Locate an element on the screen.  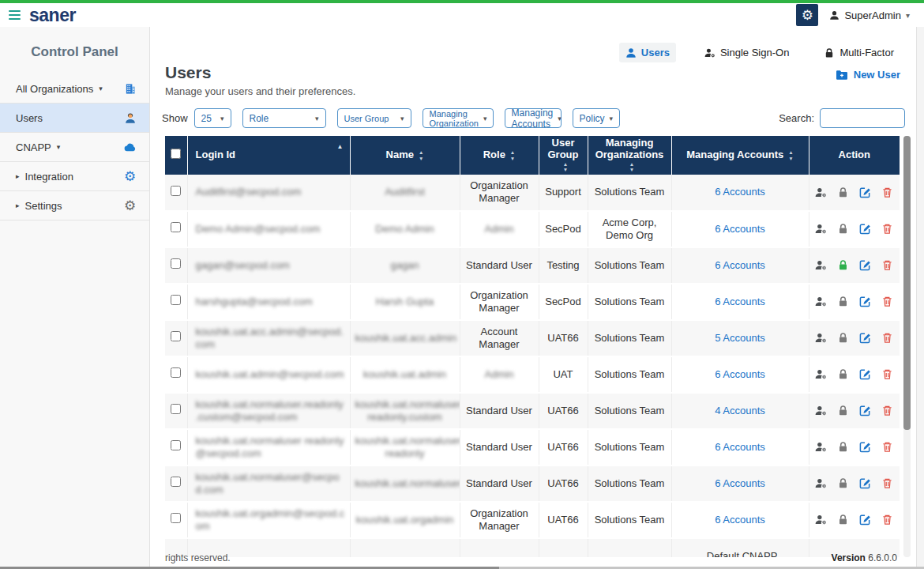
sidebar-item-settings: ▸ Settings ⚙ is located at coordinates (74, 205).